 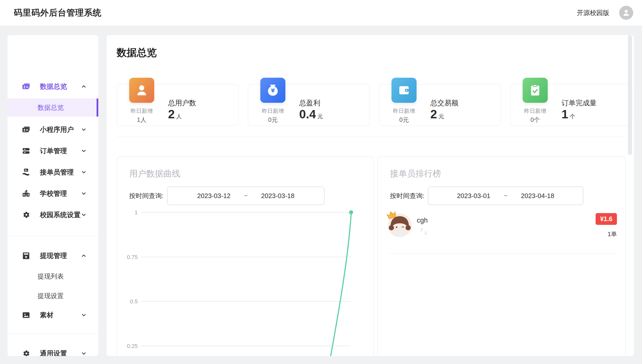 I want to click on stat-label: 总用户数, so click(x=182, y=103).